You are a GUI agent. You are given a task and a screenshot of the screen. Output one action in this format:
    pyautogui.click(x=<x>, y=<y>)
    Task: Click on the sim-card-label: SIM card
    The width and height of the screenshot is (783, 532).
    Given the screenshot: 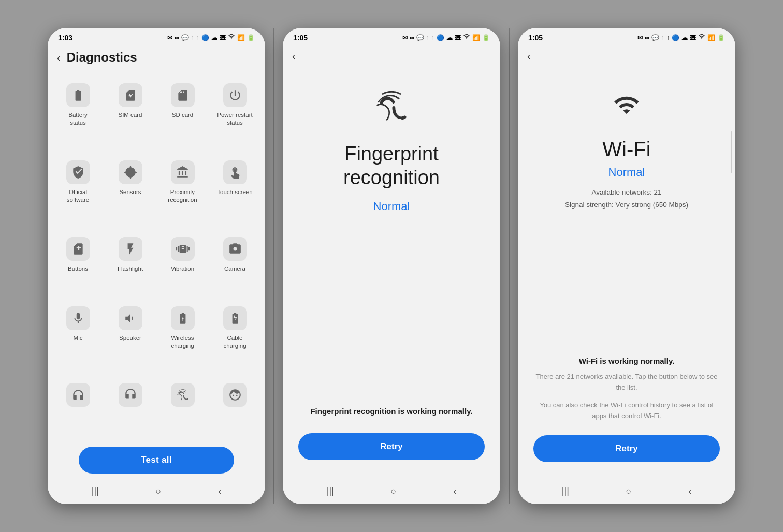 What is the action you would take?
    pyautogui.click(x=130, y=115)
    